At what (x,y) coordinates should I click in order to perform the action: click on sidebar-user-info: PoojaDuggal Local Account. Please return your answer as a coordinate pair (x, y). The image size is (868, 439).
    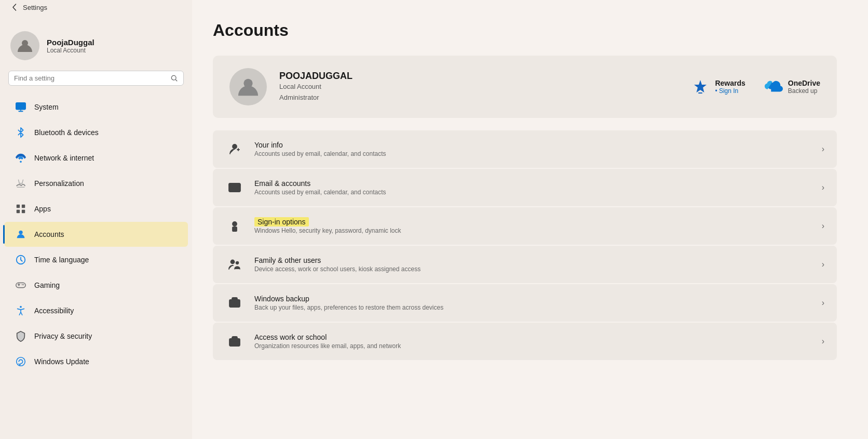
    Looking at the image, I should click on (71, 46).